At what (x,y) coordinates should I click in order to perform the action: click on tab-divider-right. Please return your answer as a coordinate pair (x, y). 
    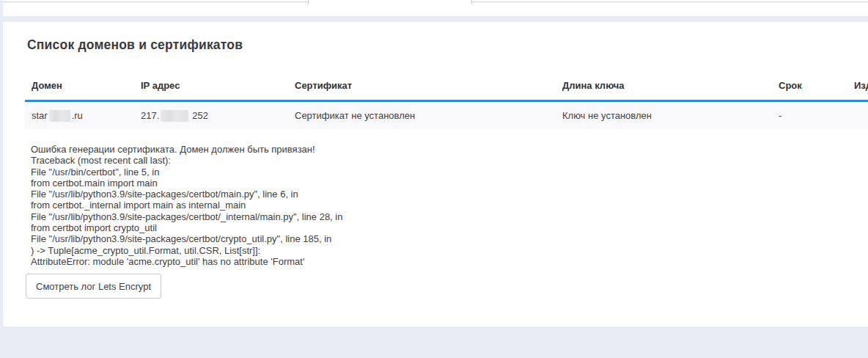
    Looking at the image, I should click on (670, 1).